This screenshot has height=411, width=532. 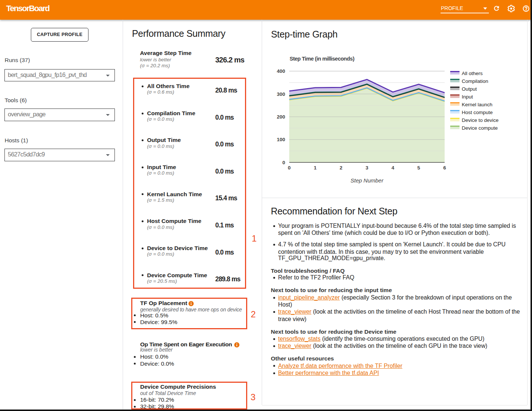 What do you see at coordinates (475, 81) in the screenshot?
I see `svg-text: Compilation` at bounding box center [475, 81].